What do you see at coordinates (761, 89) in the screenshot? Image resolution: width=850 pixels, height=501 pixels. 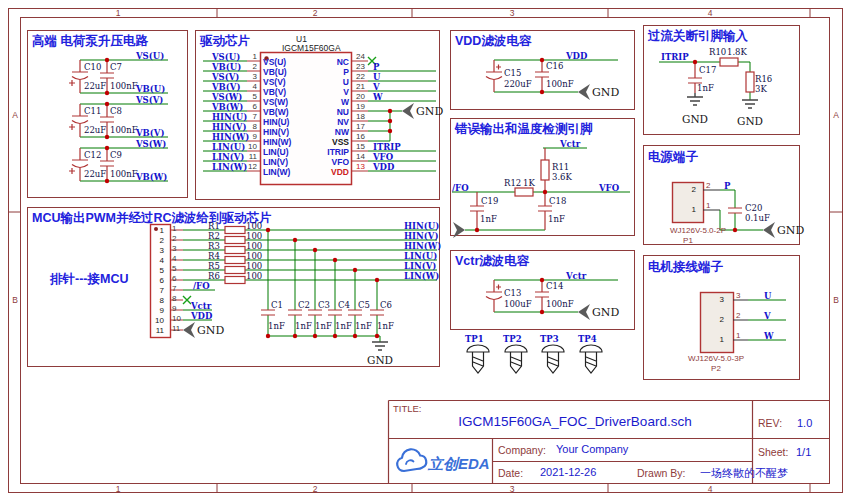 I see `resistor-value: 3K` at bounding box center [761, 89].